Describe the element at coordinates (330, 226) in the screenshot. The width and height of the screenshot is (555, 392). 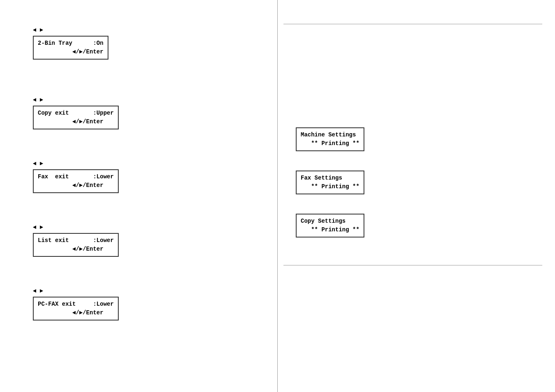
I see `panel-copy-settings: Copy Settings ** Printing **` at that location.